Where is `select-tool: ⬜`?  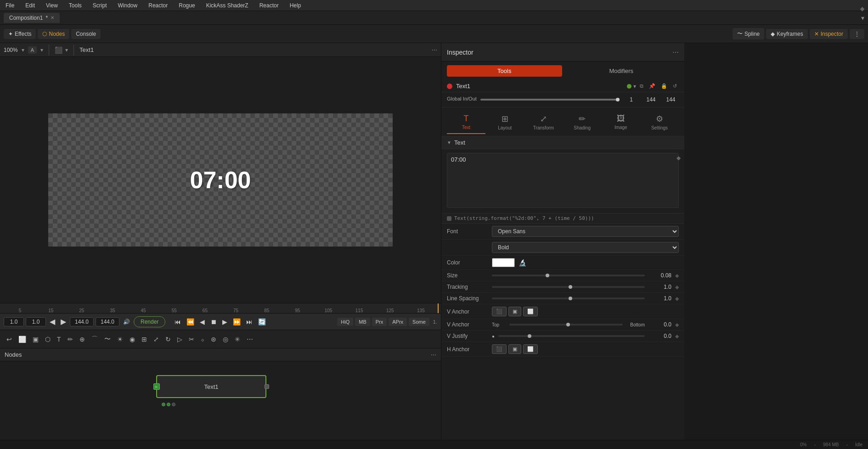
select-tool: ⬜ is located at coordinates (22, 339).